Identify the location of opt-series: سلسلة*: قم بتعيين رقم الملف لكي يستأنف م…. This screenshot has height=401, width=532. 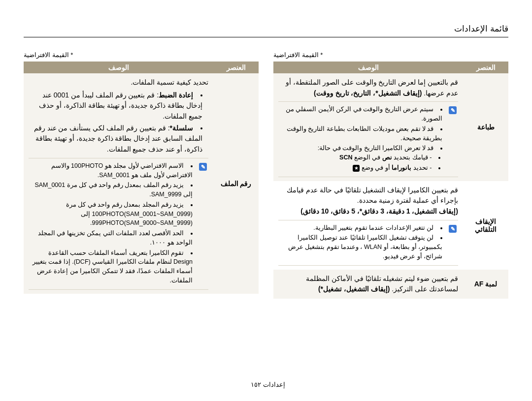
(115, 139).